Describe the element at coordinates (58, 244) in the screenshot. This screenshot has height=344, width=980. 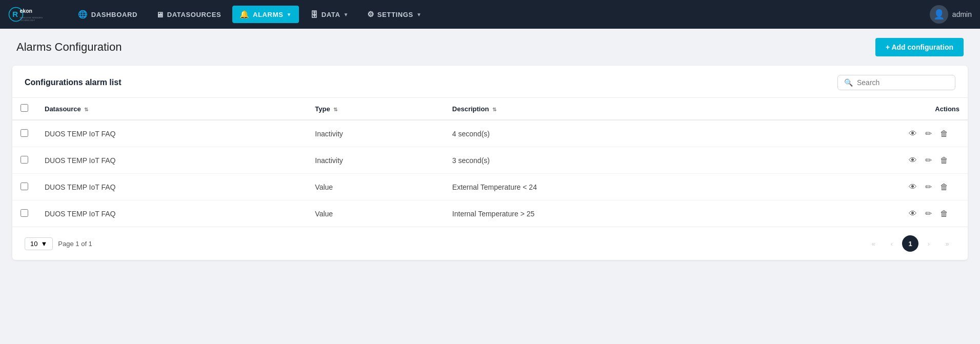
I see `per-page-section: 10 ▼ Page 1 of 1` at that location.